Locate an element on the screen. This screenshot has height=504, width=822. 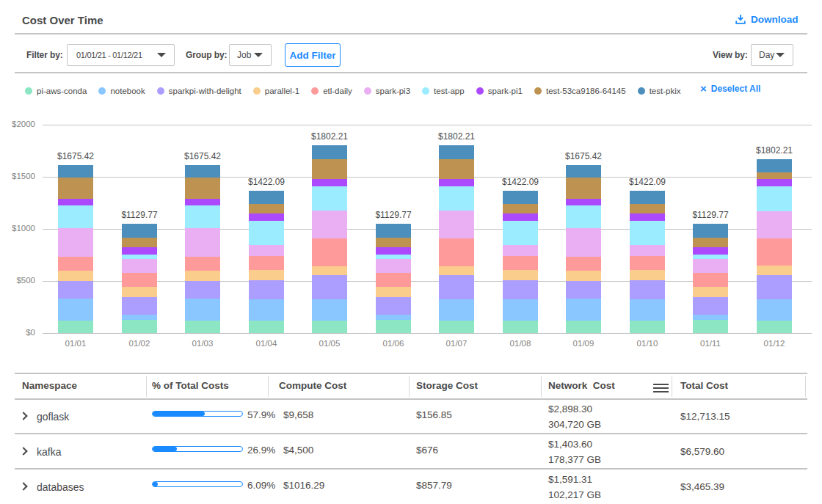
namespace-cell: kafka is located at coordinates (48, 452).